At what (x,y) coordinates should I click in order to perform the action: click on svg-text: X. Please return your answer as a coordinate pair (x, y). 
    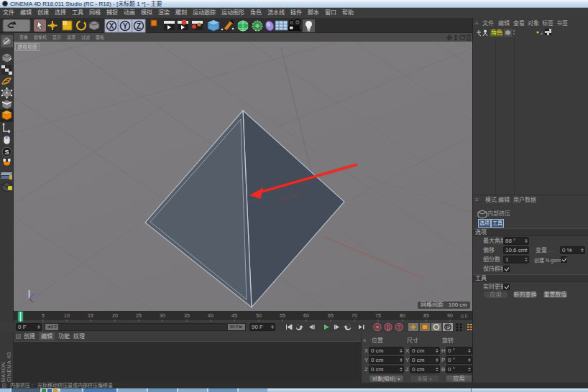
    Looking at the image, I should click on (112, 26).